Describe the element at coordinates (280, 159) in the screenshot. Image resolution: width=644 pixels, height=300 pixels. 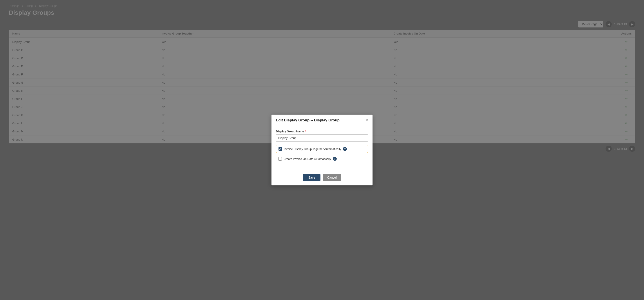
I see `create-invoice-checkbox` at that location.